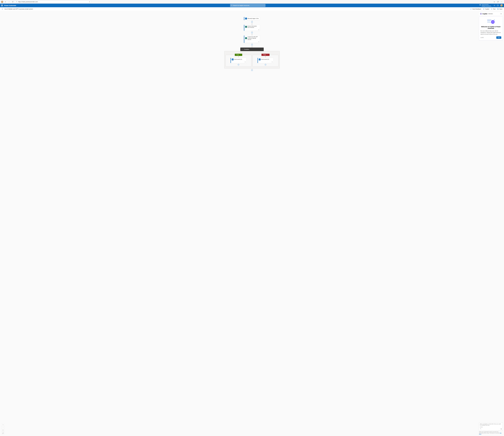 The image size is (504, 436). What do you see at coordinates (491, 429) in the screenshot?
I see `copilot-input-area: Ask a question or describe how you want …` at bounding box center [491, 429].